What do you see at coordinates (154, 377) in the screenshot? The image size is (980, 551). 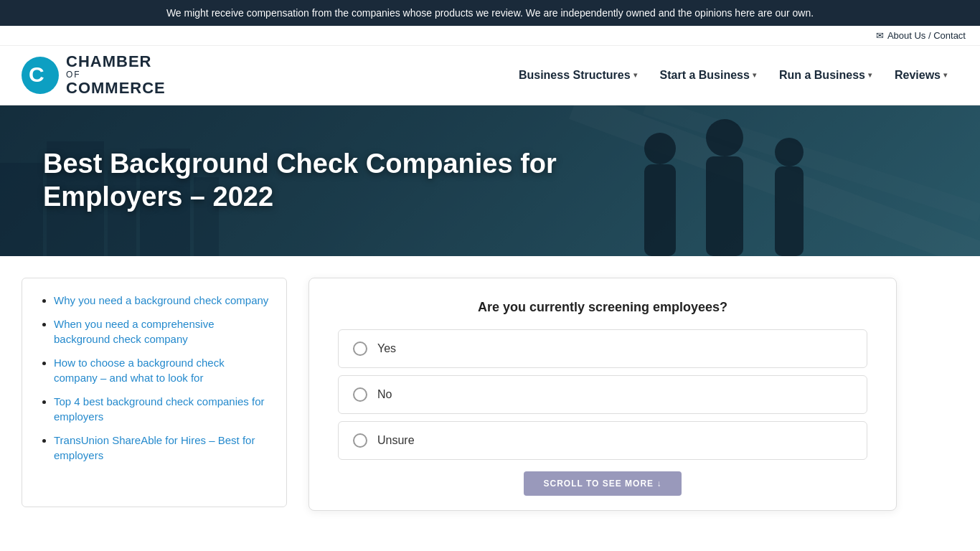 I see `toc-list: Why you need a background check companyW…` at bounding box center [154, 377].